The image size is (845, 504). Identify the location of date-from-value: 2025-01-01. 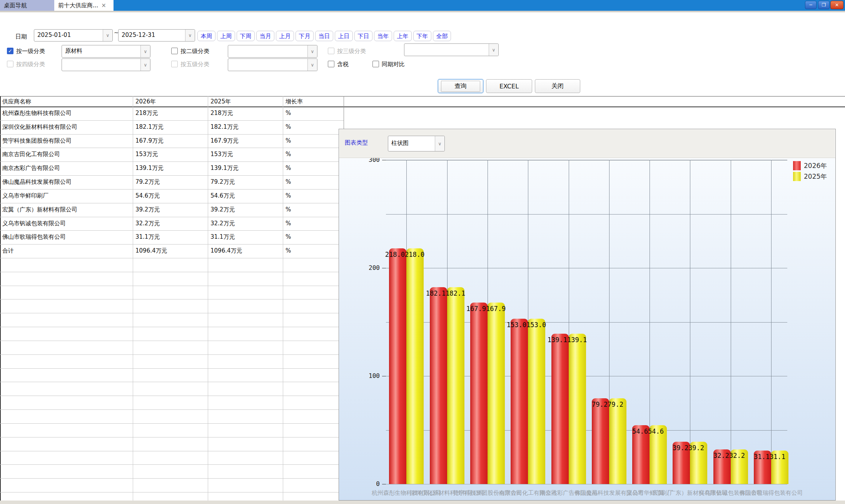
(68, 35).